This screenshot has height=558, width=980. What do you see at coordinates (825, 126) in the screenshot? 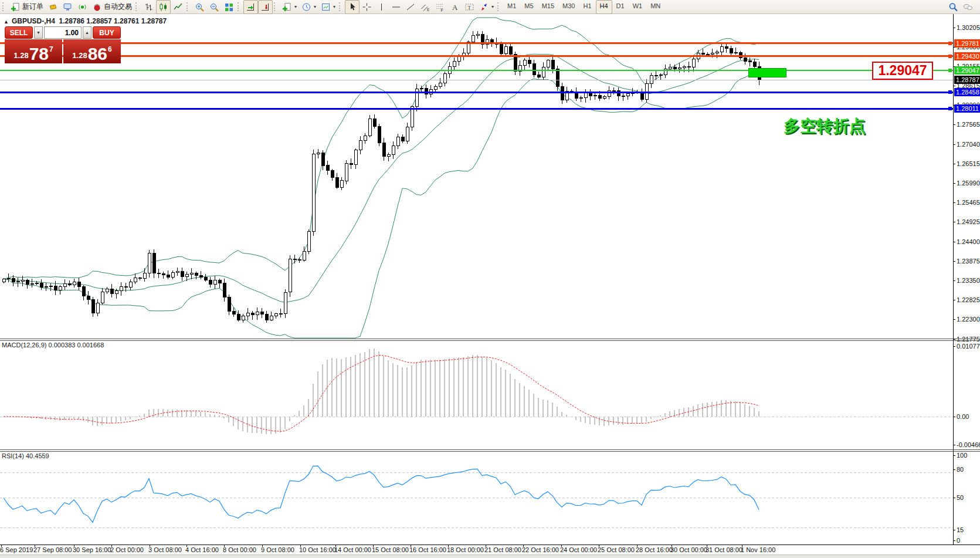
I see `turning-point-annotation: 多空转折点` at bounding box center [825, 126].